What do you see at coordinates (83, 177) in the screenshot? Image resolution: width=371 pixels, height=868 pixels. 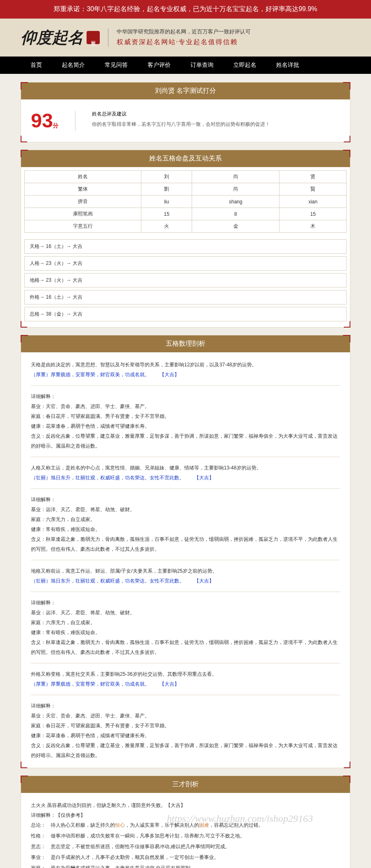 I see `table-cell: 姓名` at bounding box center [83, 177].